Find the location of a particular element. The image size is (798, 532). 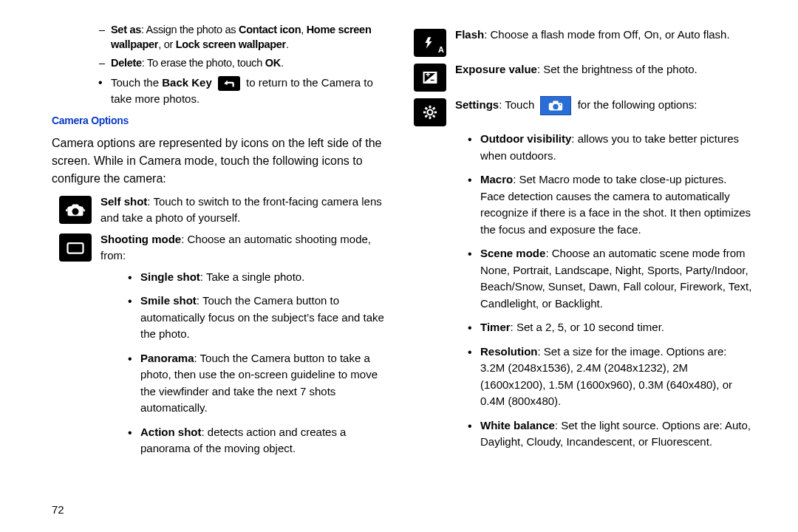

self-shot-row: Self shot: Touch to switch to the front-… is located at coordinates (225, 210).